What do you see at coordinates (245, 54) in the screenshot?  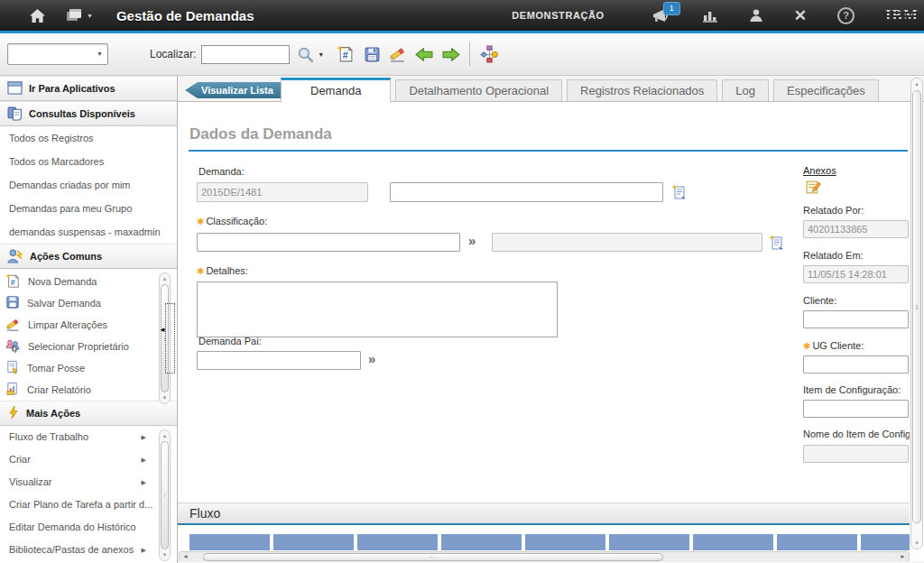 I see `find-input` at bounding box center [245, 54].